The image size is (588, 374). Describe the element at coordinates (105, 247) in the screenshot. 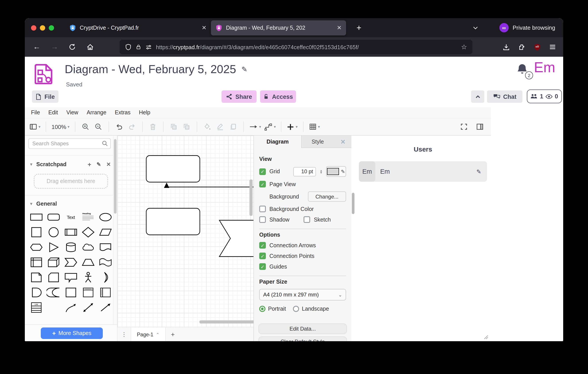

I see `shape-document` at that location.